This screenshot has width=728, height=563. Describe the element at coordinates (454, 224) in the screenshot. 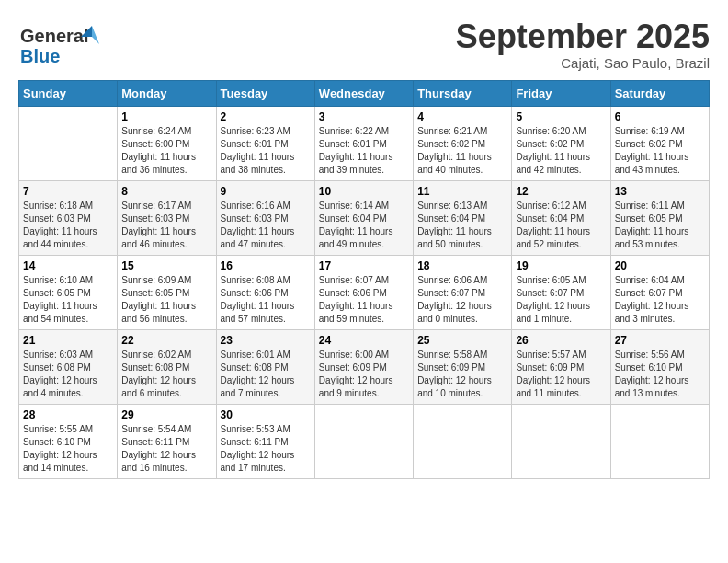

I see `cell-info: Sunrise: 6:13 AMSunset: 6:04 PMDaylight:…` at that location.